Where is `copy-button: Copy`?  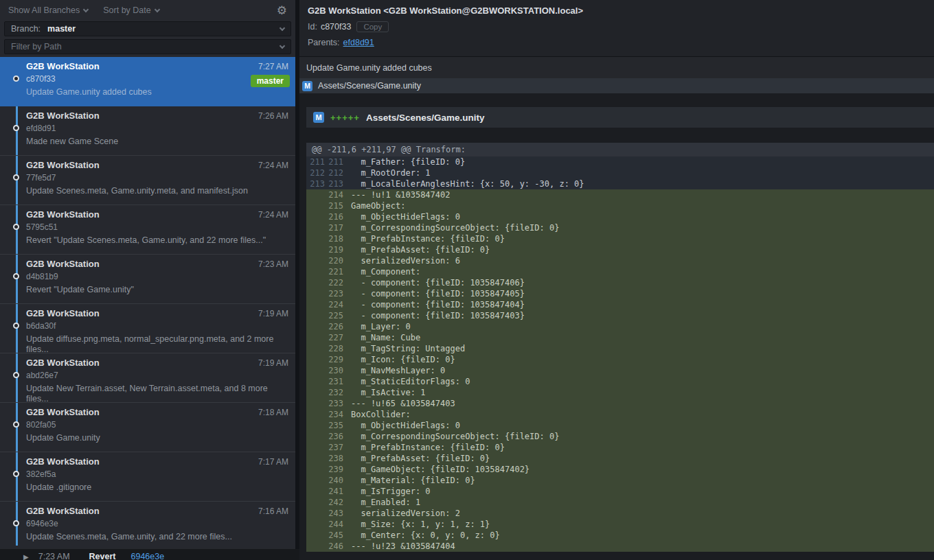
copy-button: Copy is located at coordinates (372, 27).